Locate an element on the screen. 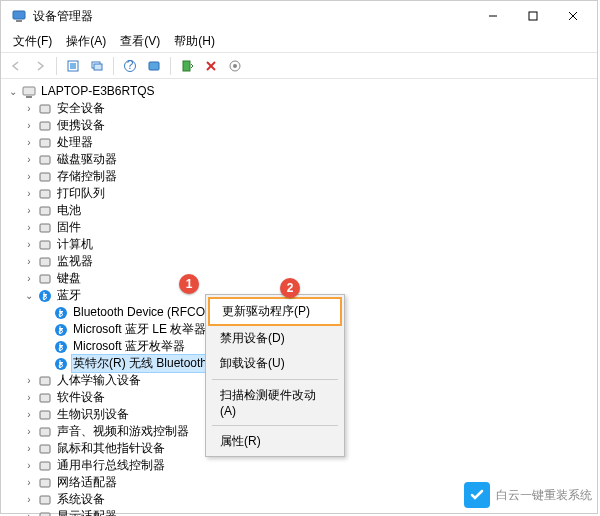 This screenshot has width=600, height=516. menu-properties: 属性(R) is located at coordinates (275, 442).